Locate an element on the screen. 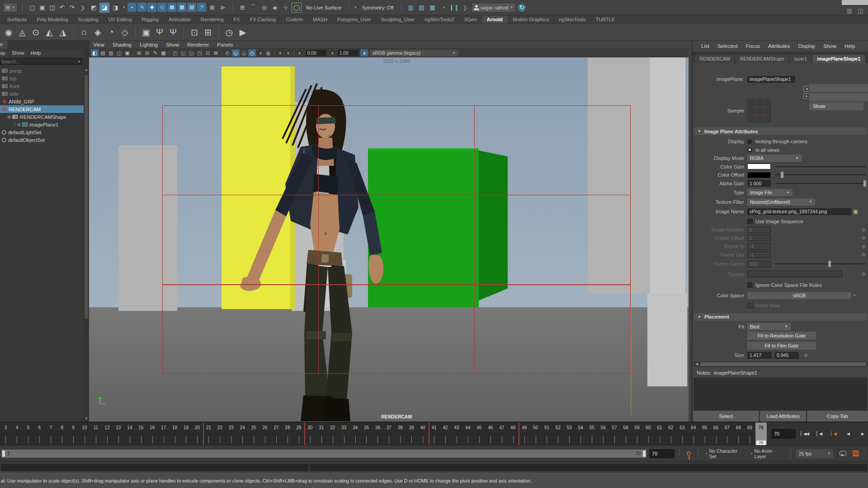  image-name-field: sPng_grid-texture-png_1997344.png is located at coordinates (799, 211).